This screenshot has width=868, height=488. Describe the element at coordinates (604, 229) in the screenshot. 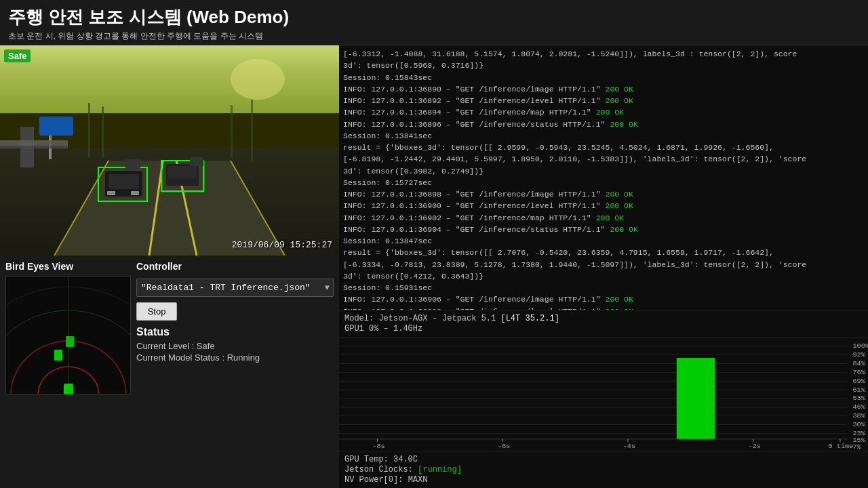

I see `log-line: INFO: 127.0.0.1:36904 – "GET /inference/…` at that location.